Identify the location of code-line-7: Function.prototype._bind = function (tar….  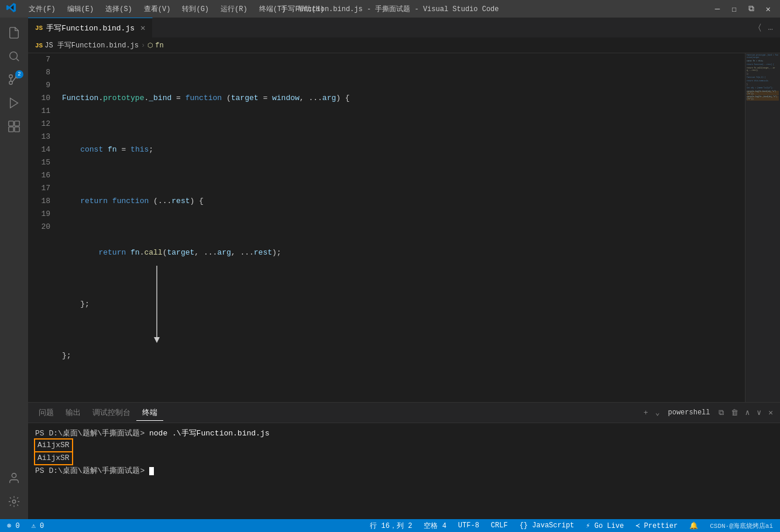
(404, 98).